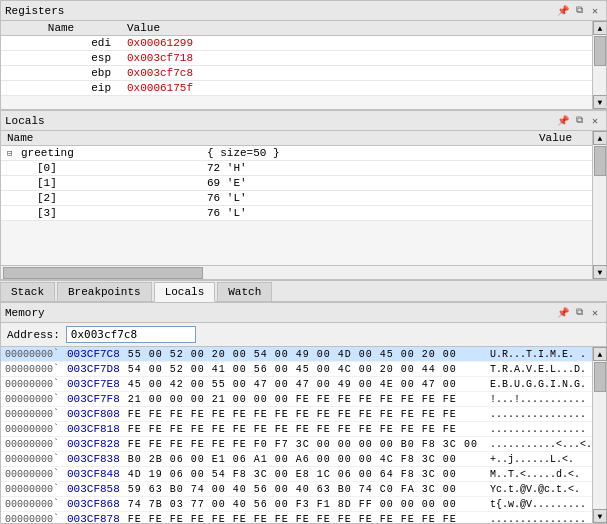 Image resolution: width=607 pixels, height=524 pixels. I want to click on table-row: 00000000` 003CF7D8 54 00 52 00 41 00 56 …, so click(296, 370).